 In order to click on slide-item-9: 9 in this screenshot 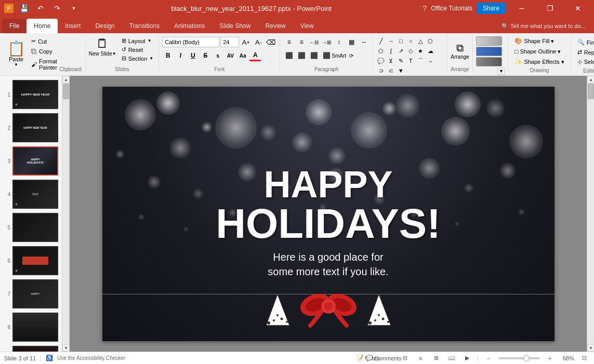, I will do `click(31, 348)`.